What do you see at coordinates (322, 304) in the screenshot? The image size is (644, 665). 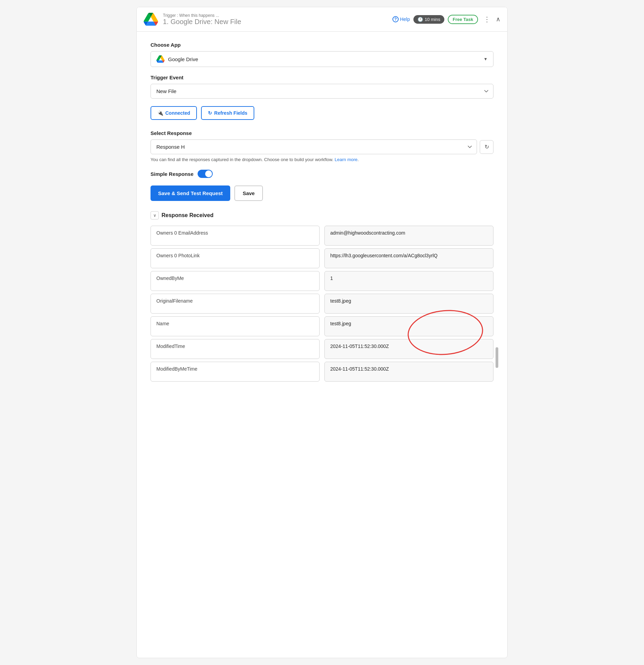 I see `data-rows-container: Owners 0 EmailAddressOwners 0 PhotoLinkO…` at bounding box center [322, 304].